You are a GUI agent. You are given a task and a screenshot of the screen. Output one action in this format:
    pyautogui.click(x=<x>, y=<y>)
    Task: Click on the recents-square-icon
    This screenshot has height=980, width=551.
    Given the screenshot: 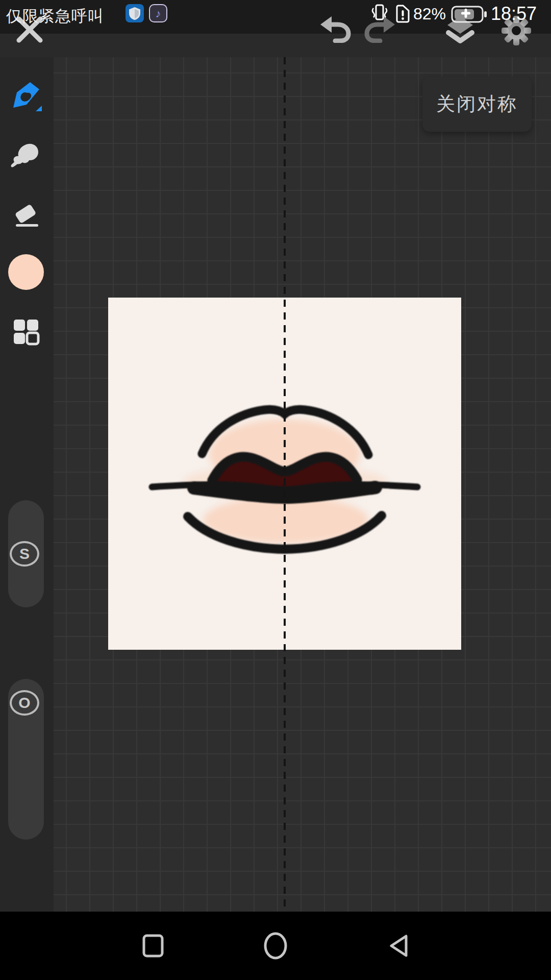 What is the action you would take?
    pyautogui.click(x=153, y=946)
    